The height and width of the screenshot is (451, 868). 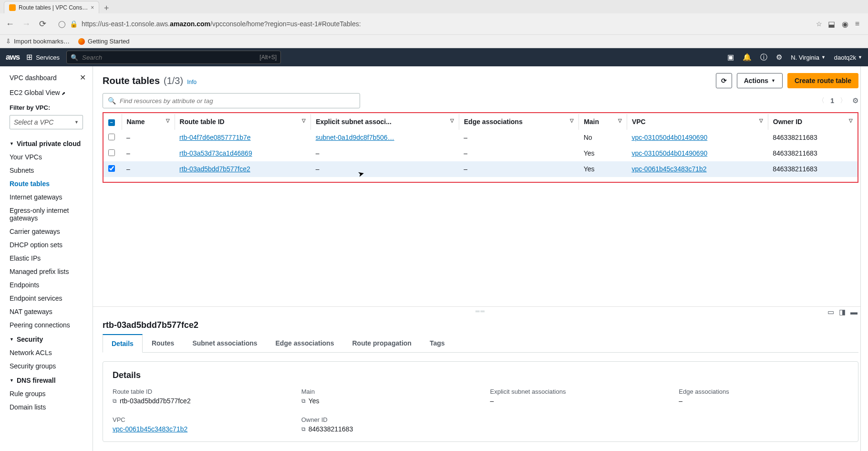 What do you see at coordinates (432, 24) in the screenshot?
I see `address-bar: ◯ 🔒 https://us-east-1.console.aws.amazon…` at bounding box center [432, 24].